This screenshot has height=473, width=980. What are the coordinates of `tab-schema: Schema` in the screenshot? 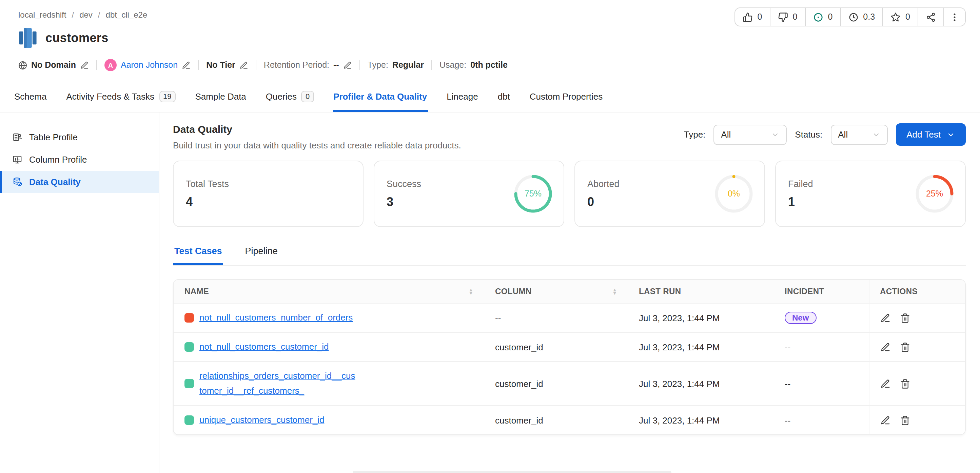 It's located at (30, 99).